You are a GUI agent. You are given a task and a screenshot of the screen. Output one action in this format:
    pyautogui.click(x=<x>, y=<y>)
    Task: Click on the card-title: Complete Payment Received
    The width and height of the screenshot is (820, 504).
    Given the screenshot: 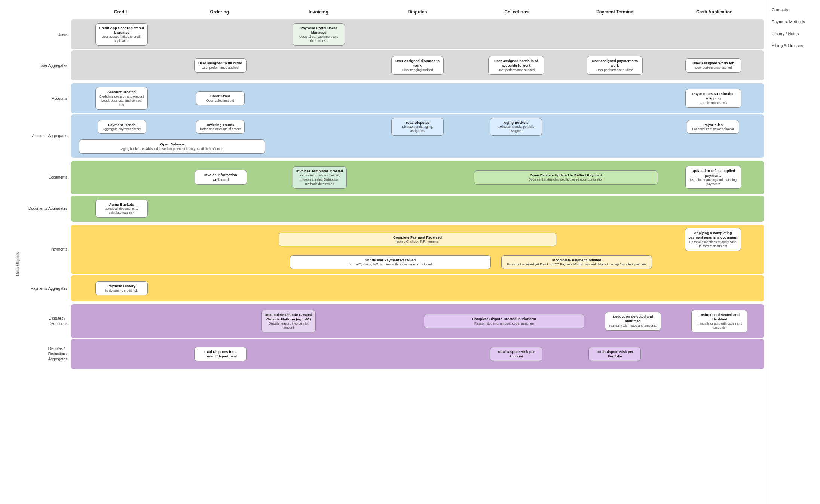 What is the action you would take?
    pyautogui.click(x=417, y=237)
    